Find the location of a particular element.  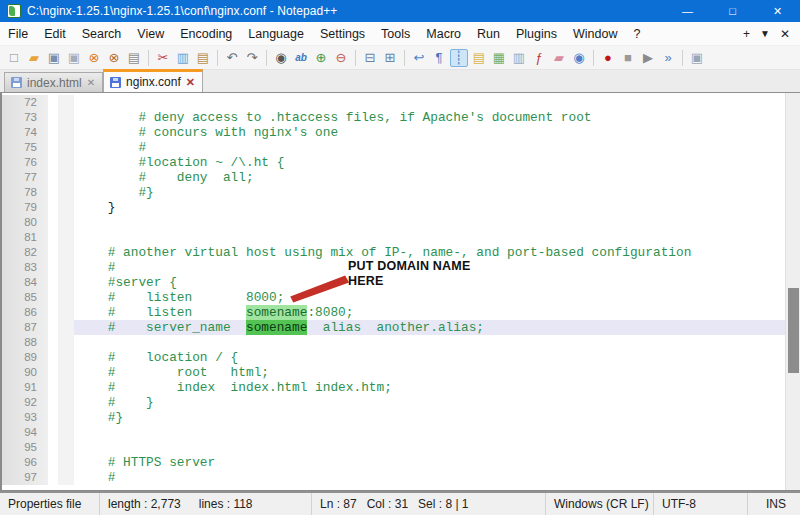

sync-horizontal-icon: ⊞ is located at coordinates (390, 58).